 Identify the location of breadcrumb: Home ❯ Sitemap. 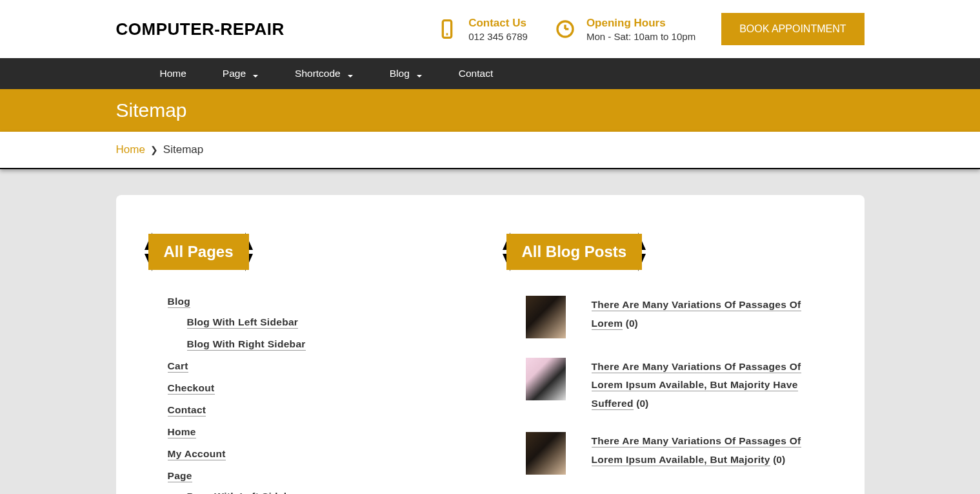
(490, 150).